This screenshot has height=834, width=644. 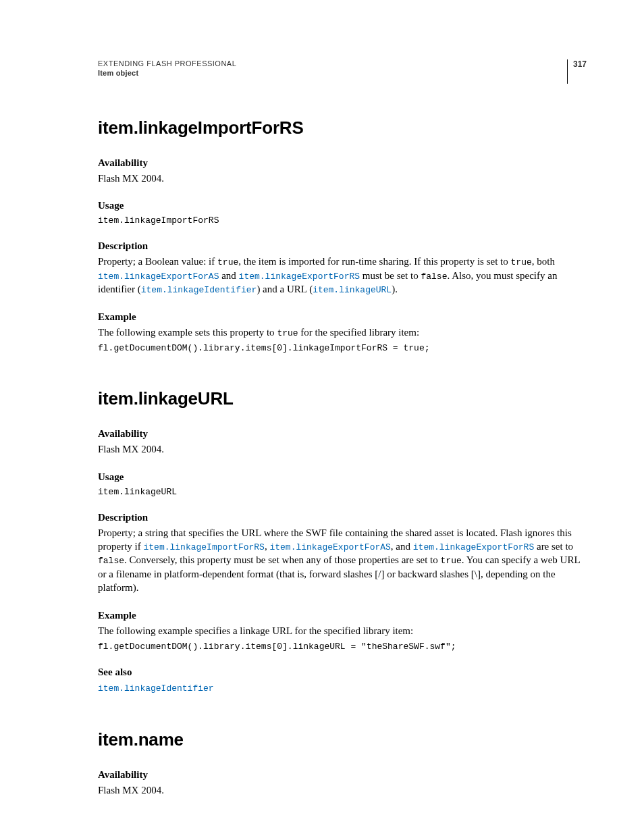 What do you see at coordinates (359, 332) in the screenshot?
I see `example-text: for the specified library item:` at bounding box center [359, 332].